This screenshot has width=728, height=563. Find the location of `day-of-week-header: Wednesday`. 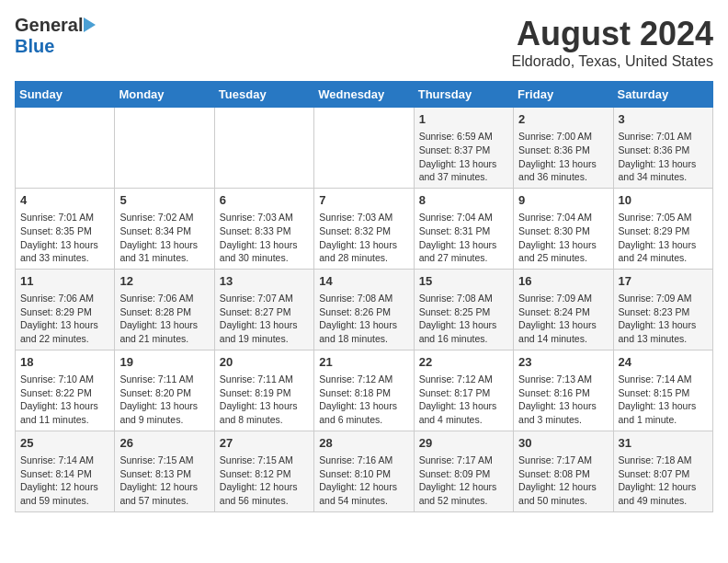

day-of-week-header: Wednesday is located at coordinates (364, 95).